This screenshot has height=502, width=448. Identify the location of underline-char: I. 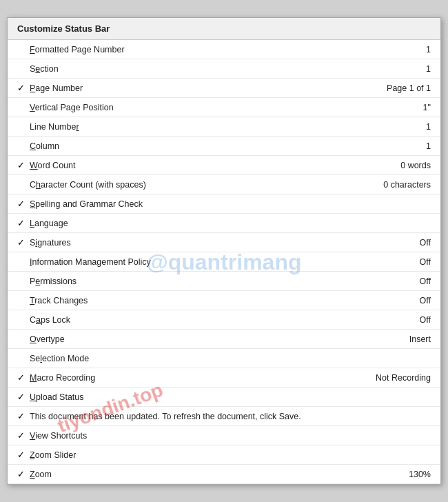
(30, 262).